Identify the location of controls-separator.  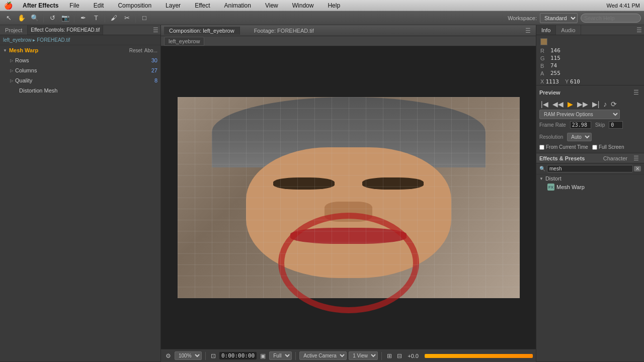
(205, 356).